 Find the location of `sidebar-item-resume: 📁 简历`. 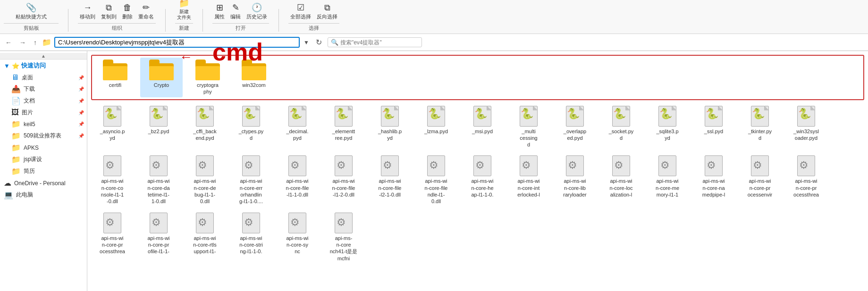

sidebar-item-resume: 📁 简历 is located at coordinates (43, 171).